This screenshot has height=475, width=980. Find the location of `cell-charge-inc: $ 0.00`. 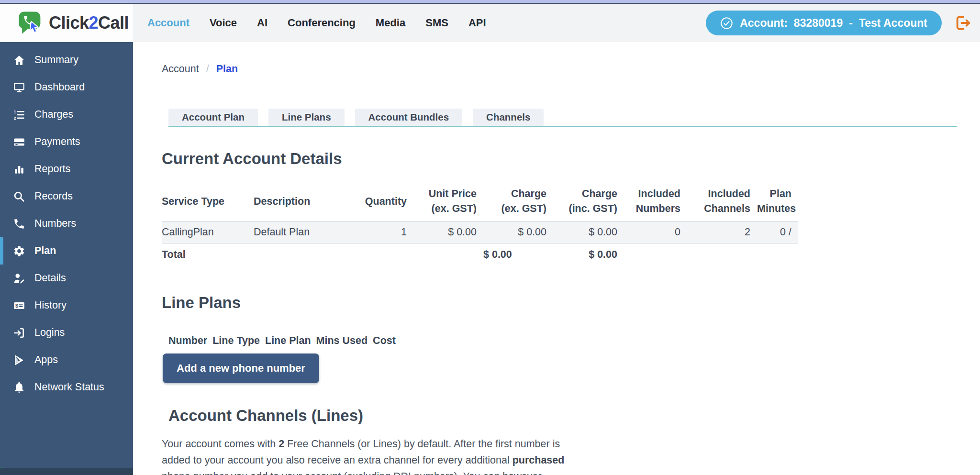

cell-charge-inc: $ 0.00 is located at coordinates (589, 232).